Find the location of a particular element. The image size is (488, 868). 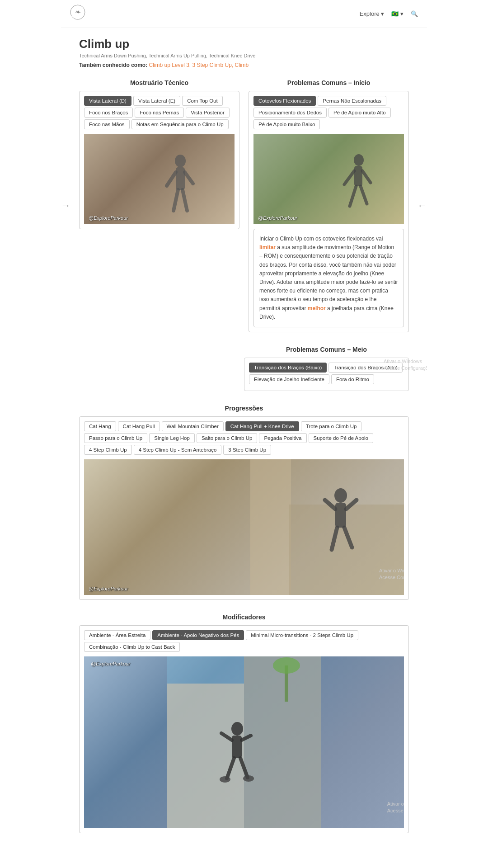

technical-showcase-tabs: Vista Lateral (D) Vista Lateral (E) Com … is located at coordinates (159, 160).